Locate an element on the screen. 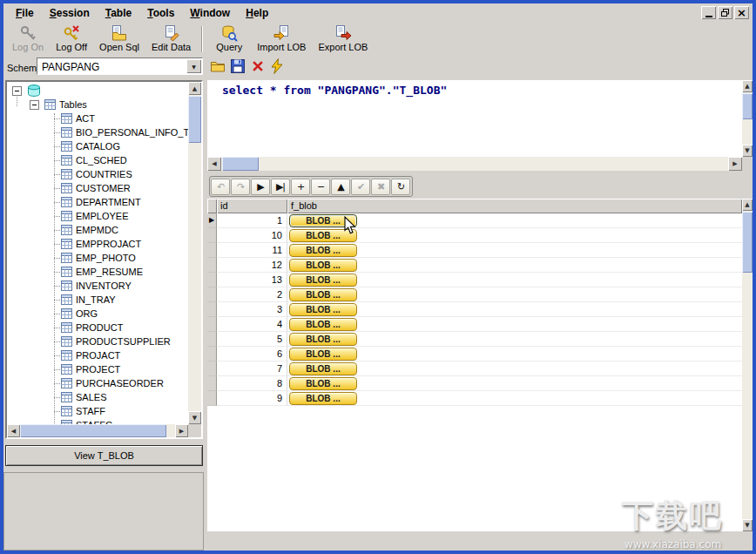 The image size is (756, 554). cell-id: 11 is located at coordinates (253, 251).